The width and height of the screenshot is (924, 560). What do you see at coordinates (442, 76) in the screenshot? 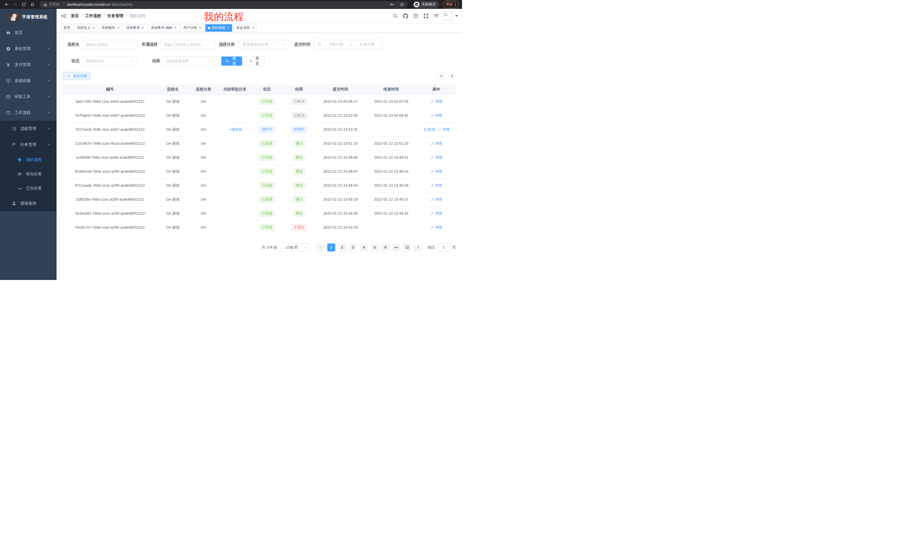
I see `show-search-toggle-button` at bounding box center [442, 76].